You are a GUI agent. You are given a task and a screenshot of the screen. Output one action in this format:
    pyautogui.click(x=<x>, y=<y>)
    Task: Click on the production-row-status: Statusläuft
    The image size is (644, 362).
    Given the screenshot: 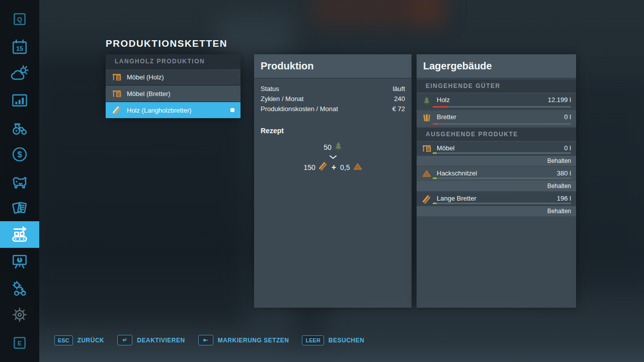 What is the action you would take?
    pyautogui.click(x=333, y=88)
    